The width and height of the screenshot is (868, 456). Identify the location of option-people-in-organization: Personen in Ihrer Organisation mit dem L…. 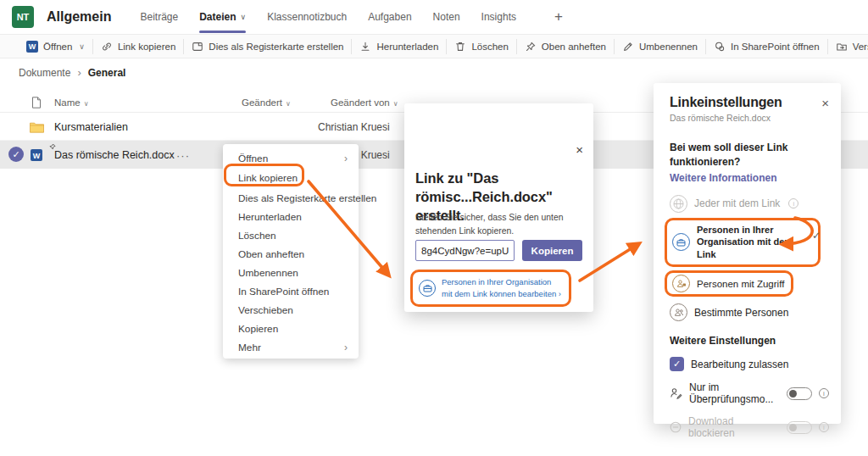
(743, 242).